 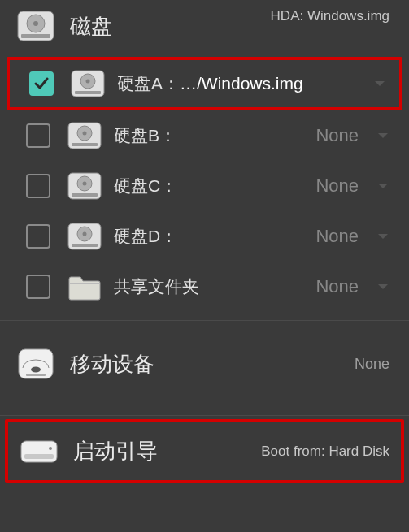 I want to click on disk-d-value: None, so click(x=337, y=236).